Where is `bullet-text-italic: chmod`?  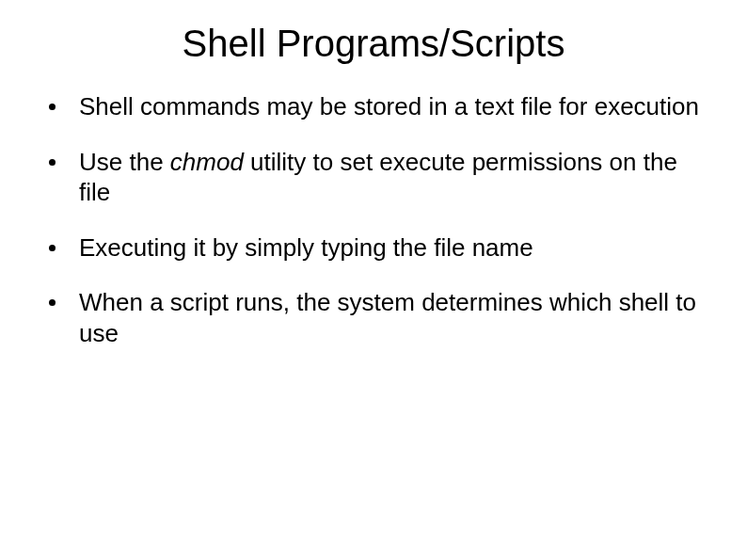 bullet-text-italic: chmod is located at coordinates (207, 162).